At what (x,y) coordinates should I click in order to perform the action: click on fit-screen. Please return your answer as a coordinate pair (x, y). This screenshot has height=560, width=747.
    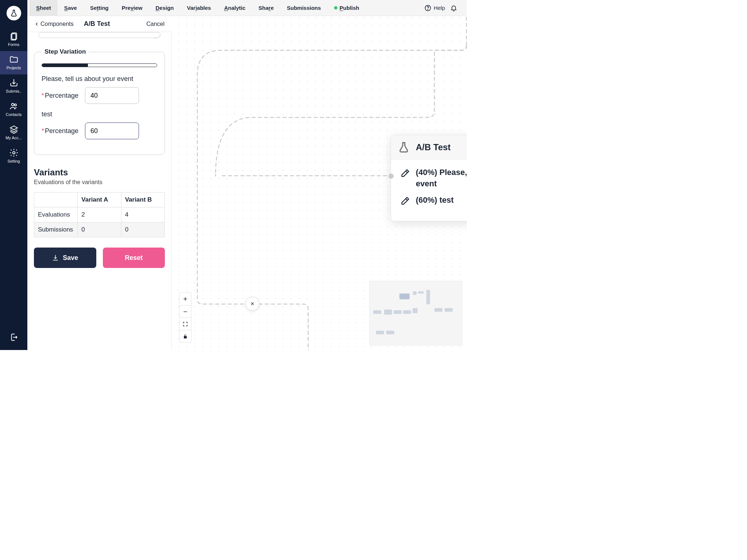
    Looking at the image, I should click on (185, 324).